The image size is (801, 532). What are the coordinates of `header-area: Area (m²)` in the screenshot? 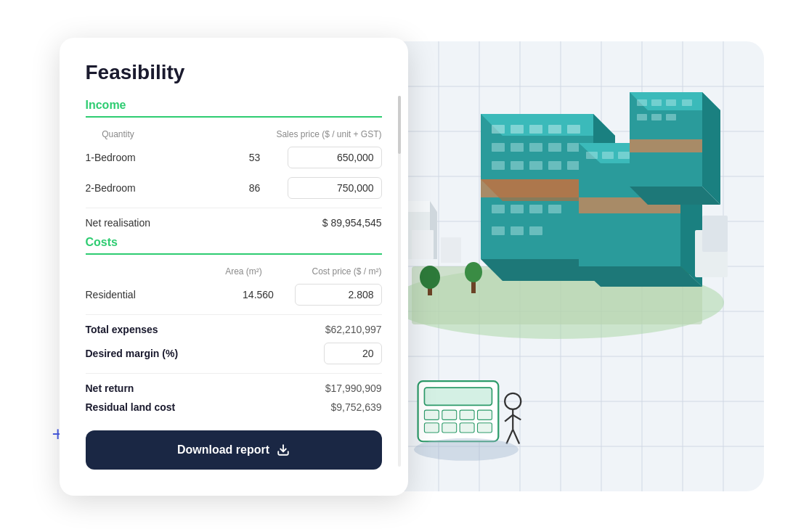 It's located at (244, 271).